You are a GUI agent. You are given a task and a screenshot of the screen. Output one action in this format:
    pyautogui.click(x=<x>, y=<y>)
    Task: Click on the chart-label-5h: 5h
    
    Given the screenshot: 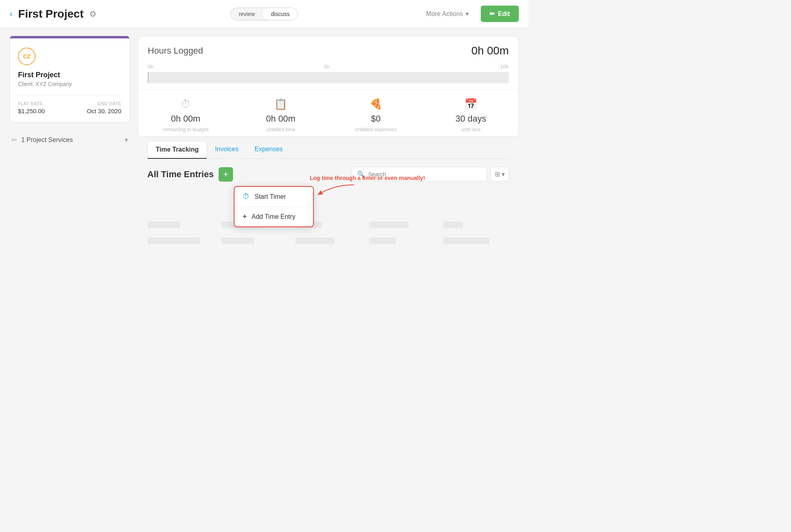 What is the action you would take?
    pyautogui.click(x=327, y=66)
    